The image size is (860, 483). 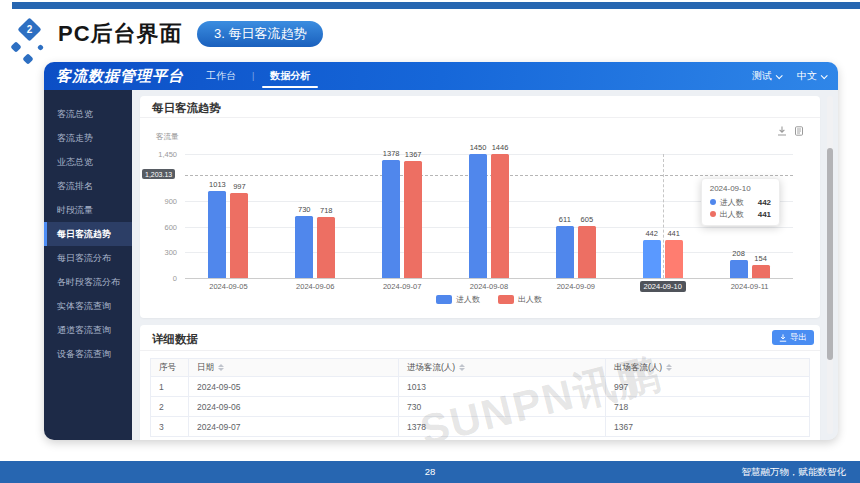 What do you see at coordinates (290, 76) in the screenshot?
I see `nav-tab-2: 数据分析` at bounding box center [290, 76].